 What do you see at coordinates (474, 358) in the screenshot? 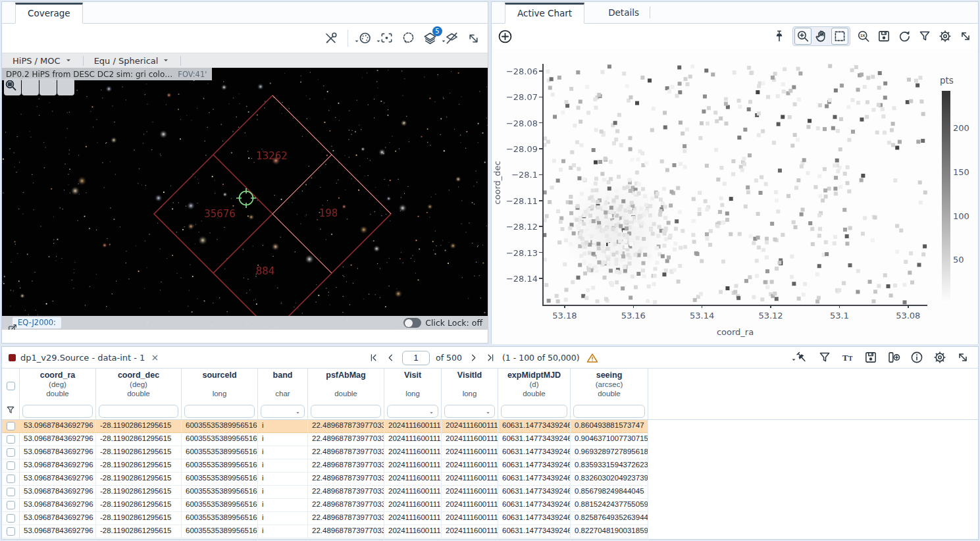
I see `next-page-icon` at bounding box center [474, 358].